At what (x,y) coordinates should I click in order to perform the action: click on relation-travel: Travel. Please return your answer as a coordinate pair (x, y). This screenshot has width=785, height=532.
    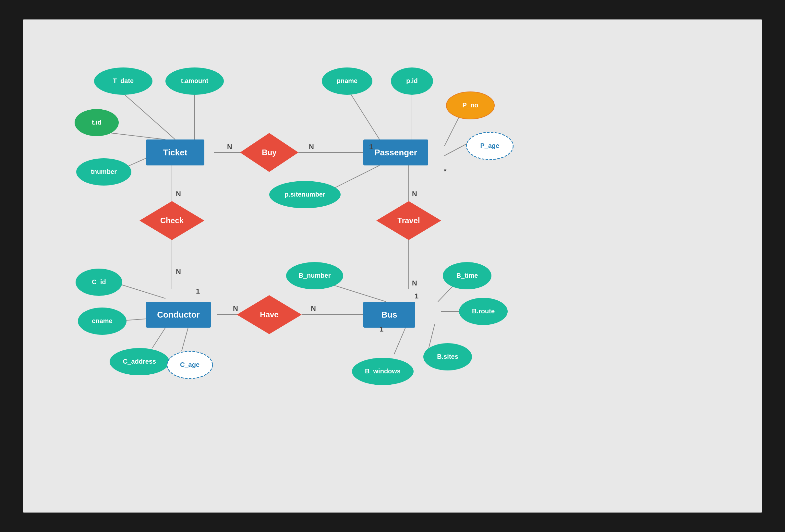
    Looking at the image, I should click on (409, 221).